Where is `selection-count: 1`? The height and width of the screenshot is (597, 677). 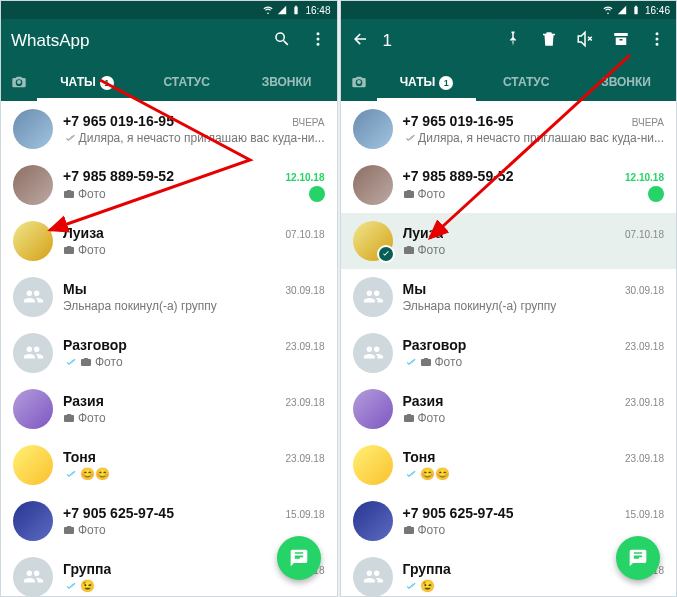
selection-count: 1 is located at coordinates (437, 41).